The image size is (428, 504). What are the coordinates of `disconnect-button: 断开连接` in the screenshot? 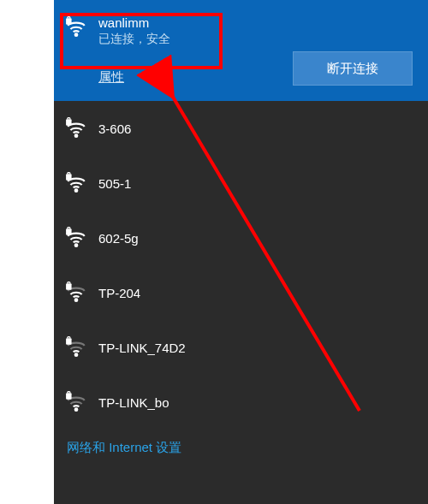 It's located at (353, 68).